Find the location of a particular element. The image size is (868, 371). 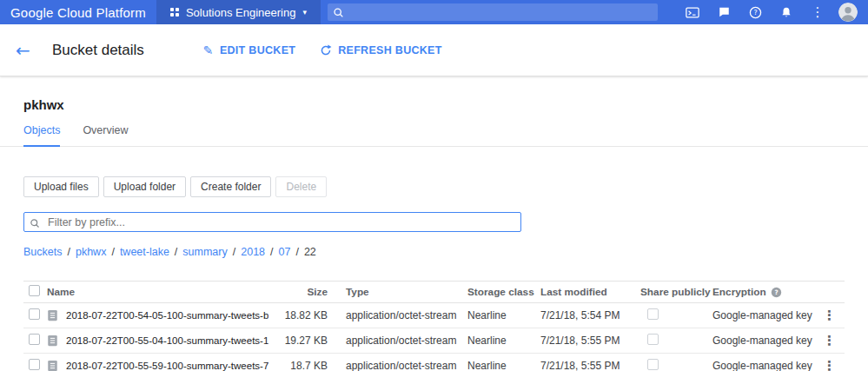

column-header-share-publicly: Share publicly is located at coordinates (676, 292).